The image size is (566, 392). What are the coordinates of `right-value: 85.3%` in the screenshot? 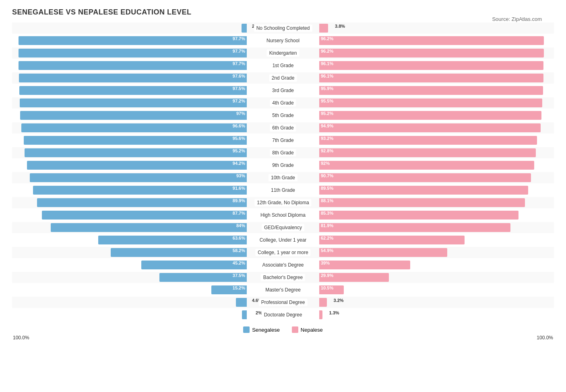 It's located at (327, 213).